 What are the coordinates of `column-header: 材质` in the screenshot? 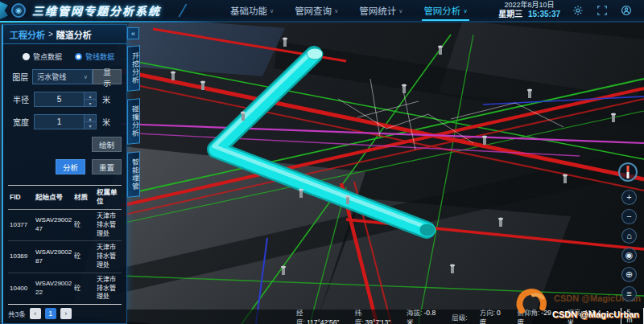 It's located at (85, 198).